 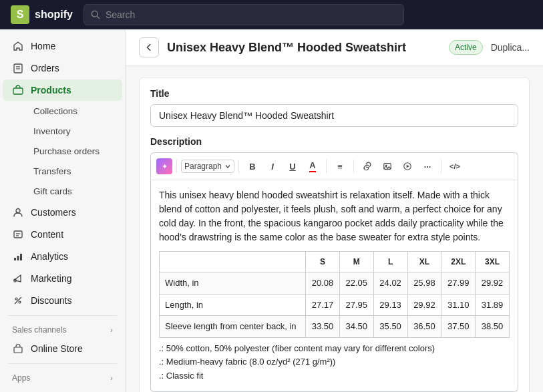 What do you see at coordinates (73, 131) in the screenshot?
I see `sidebar-item-inventory: Inventory` at bounding box center [73, 131].